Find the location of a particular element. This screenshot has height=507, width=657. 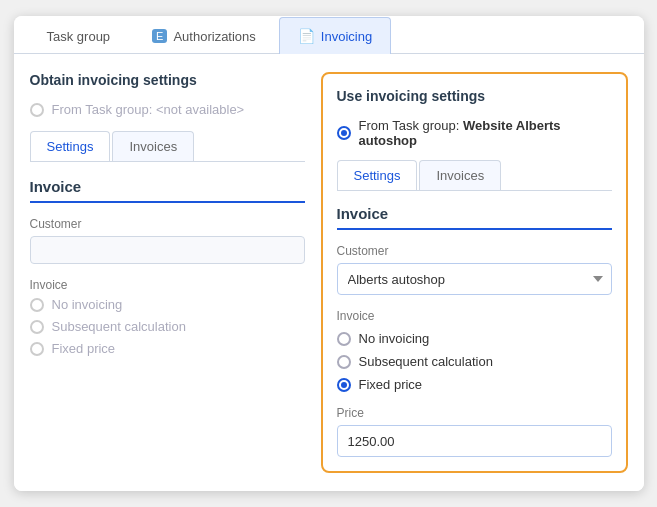

obtain-panel-title: Obtain invoicing settings is located at coordinates (168, 80).